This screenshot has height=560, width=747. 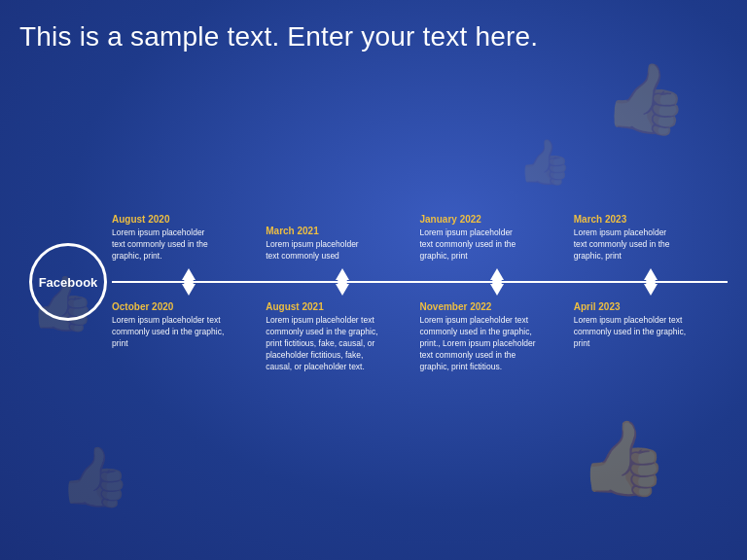 I want to click on event-date-2-bottom: August 2021, so click(x=324, y=307).